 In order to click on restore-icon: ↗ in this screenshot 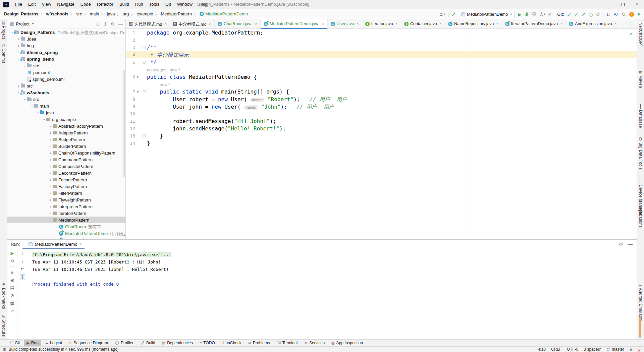, I will do `click(12, 311)`.